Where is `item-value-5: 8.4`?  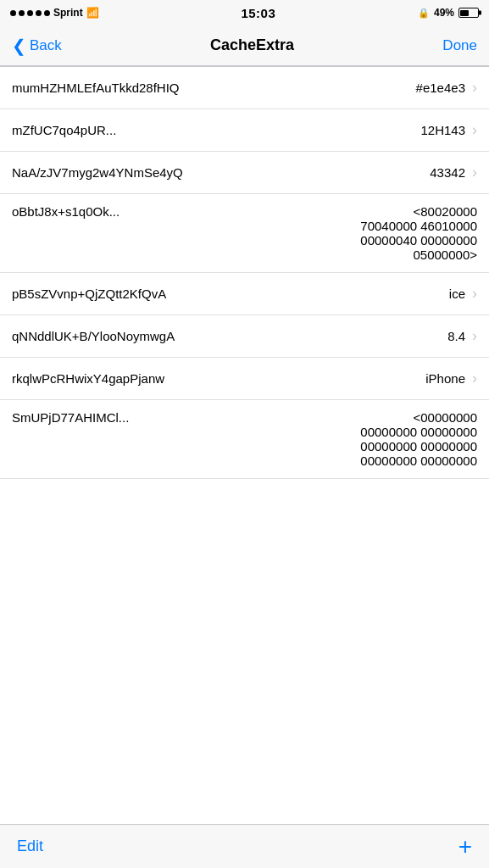
item-value-5: 8.4 is located at coordinates (324, 336).